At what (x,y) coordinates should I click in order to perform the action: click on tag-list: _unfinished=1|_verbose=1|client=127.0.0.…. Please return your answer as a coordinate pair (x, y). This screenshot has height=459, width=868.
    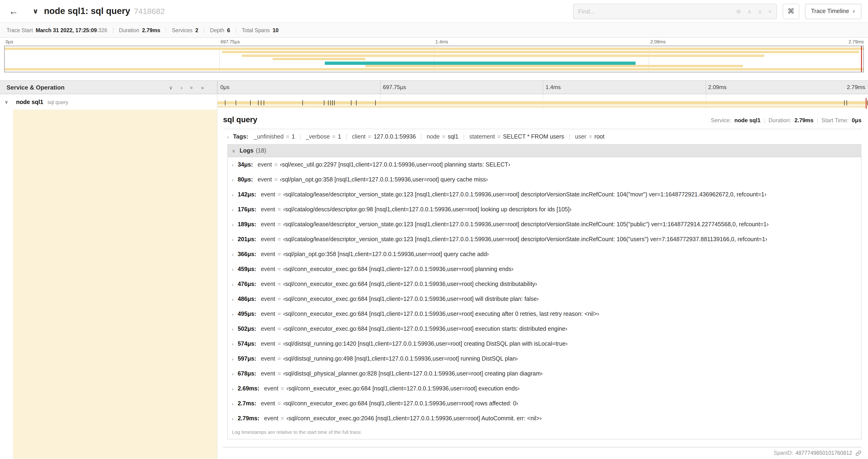
    Looking at the image, I should click on (429, 137).